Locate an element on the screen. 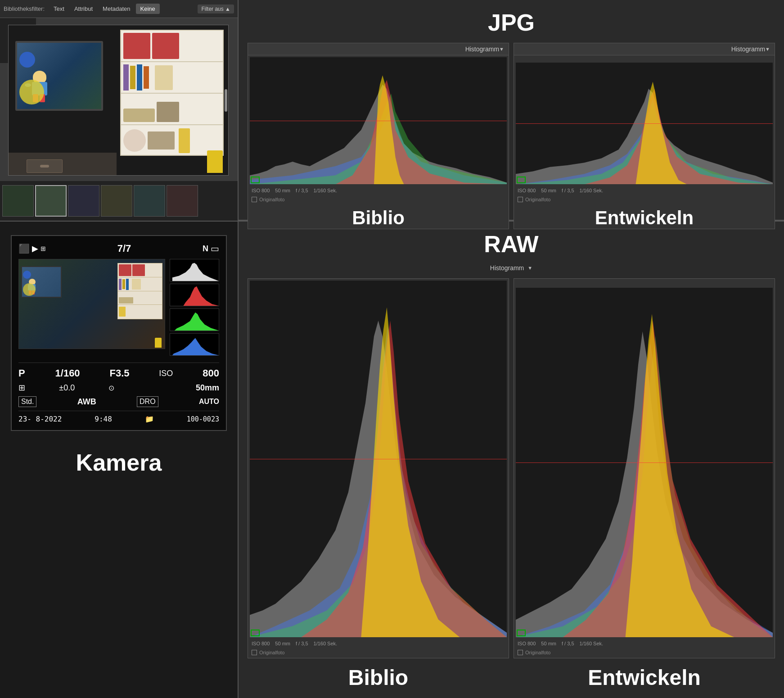  lcd-photo-area is located at coordinates (119, 307).